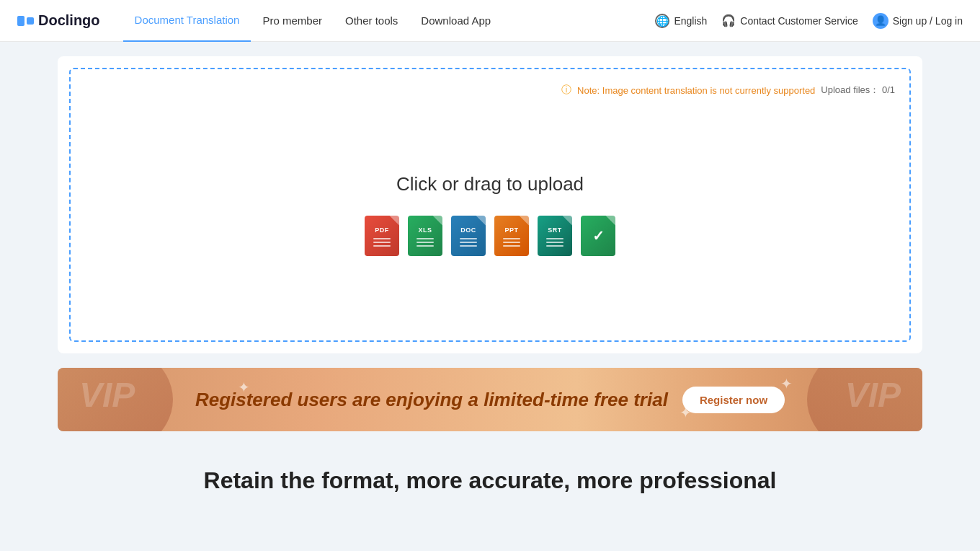 The image size is (980, 551). Describe the element at coordinates (790, 21) in the screenshot. I see `contact-customer-service-button: 🎧 Contact Customer Service` at that location.